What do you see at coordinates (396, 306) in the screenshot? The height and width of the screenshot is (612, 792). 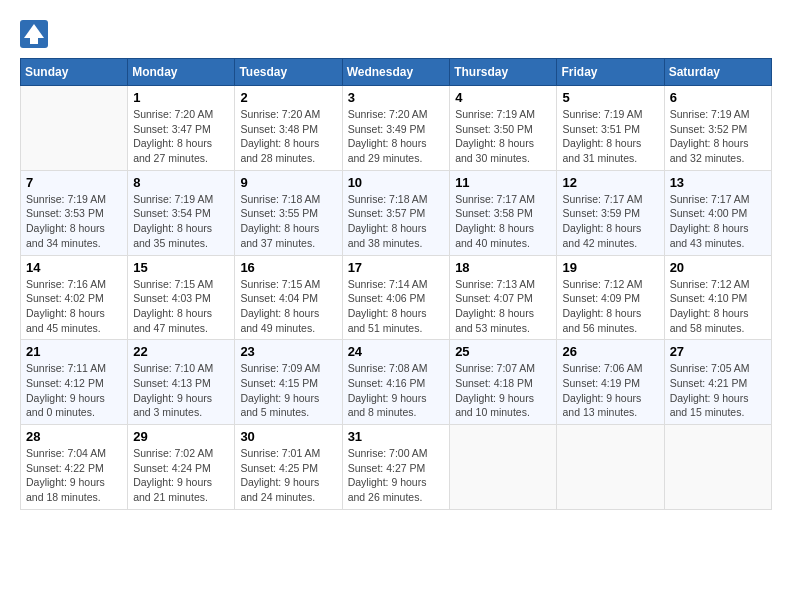 I see `day-info: Sunrise: 7:14 AM Sunset: 4:06 PM Dayligh…` at bounding box center [396, 306].